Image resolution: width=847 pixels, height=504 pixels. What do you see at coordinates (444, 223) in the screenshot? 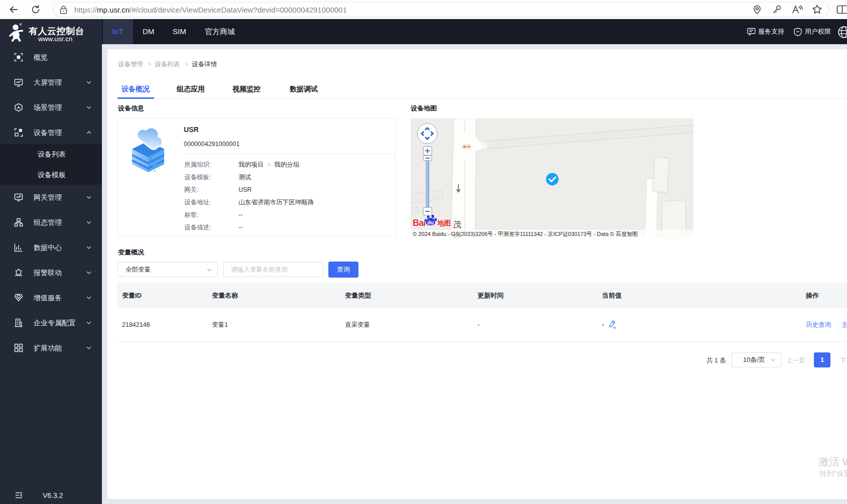
I see `svg-text: 地图` at bounding box center [444, 223].